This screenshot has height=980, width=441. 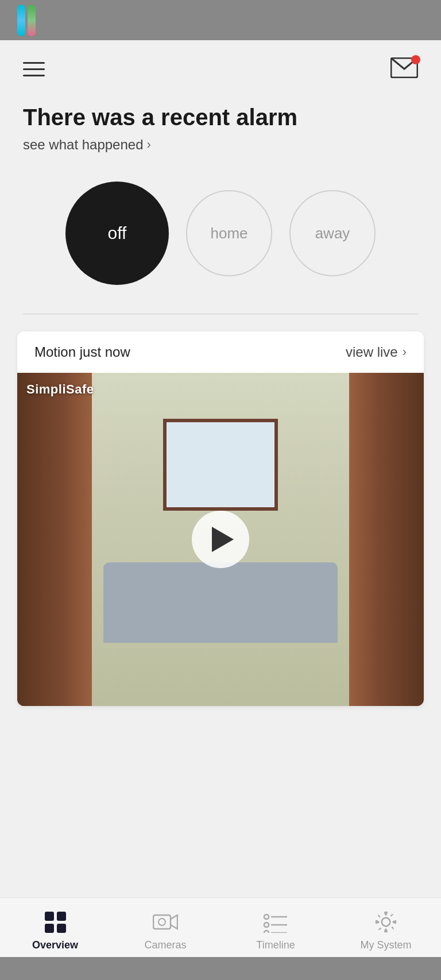 What do you see at coordinates (220, 465) in the screenshot?
I see `room-window` at bounding box center [220, 465].